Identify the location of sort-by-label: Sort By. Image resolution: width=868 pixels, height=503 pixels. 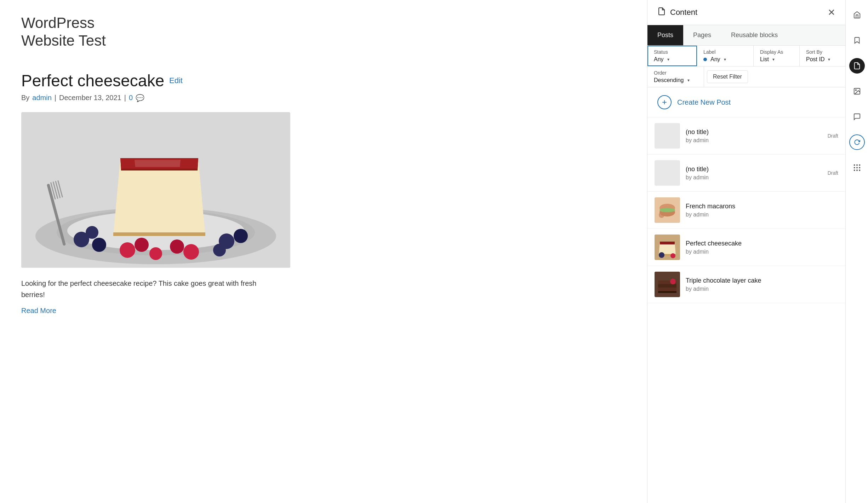
(821, 52).